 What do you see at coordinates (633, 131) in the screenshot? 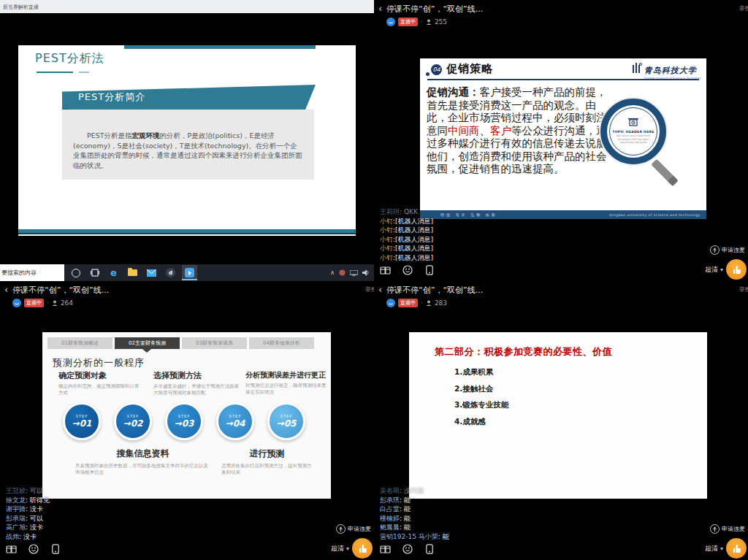
I see `magnifier-title: TOPIC HEADER HERE` at bounding box center [633, 131].